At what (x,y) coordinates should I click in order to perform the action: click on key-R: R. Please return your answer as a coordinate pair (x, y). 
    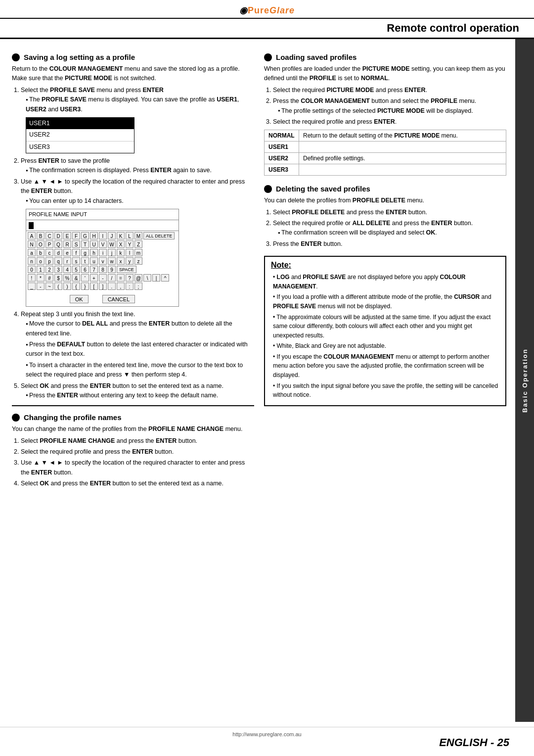
    Looking at the image, I should click on (67, 244).